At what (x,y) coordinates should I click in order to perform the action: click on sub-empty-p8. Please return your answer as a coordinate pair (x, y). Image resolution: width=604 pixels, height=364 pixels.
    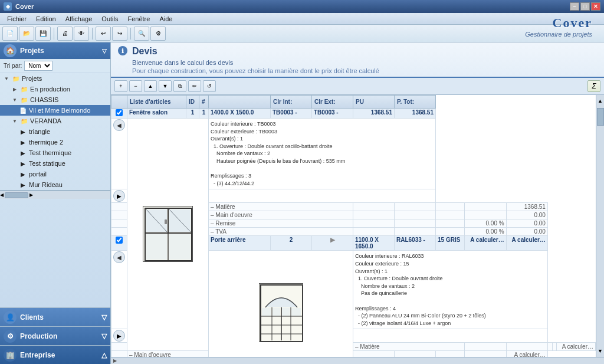
    Looking at the image, I should click on (485, 354).